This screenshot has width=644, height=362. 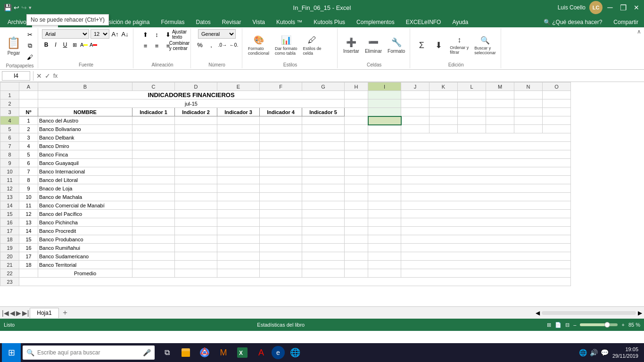 What do you see at coordinates (10, 265) in the screenshot?
I see `row-header-21: 21` at bounding box center [10, 265].